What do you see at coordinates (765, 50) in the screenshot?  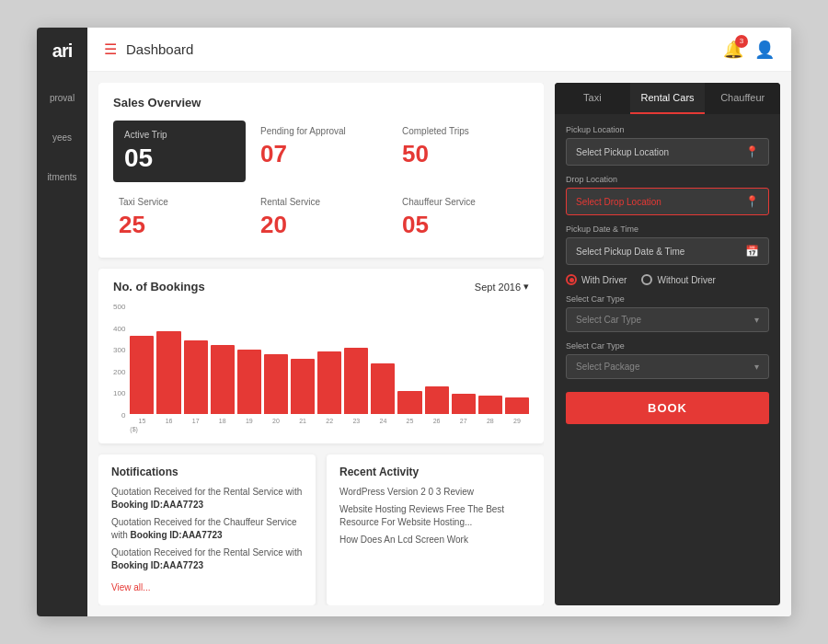 I see `user-icon: 👤` at bounding box center [765, 50].